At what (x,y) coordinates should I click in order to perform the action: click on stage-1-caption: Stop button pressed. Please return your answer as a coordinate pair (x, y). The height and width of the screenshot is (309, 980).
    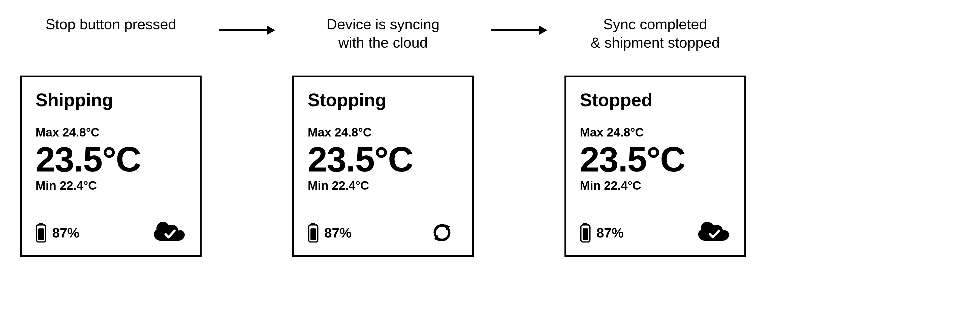
    Looking at the image, I should click on (111, 35).